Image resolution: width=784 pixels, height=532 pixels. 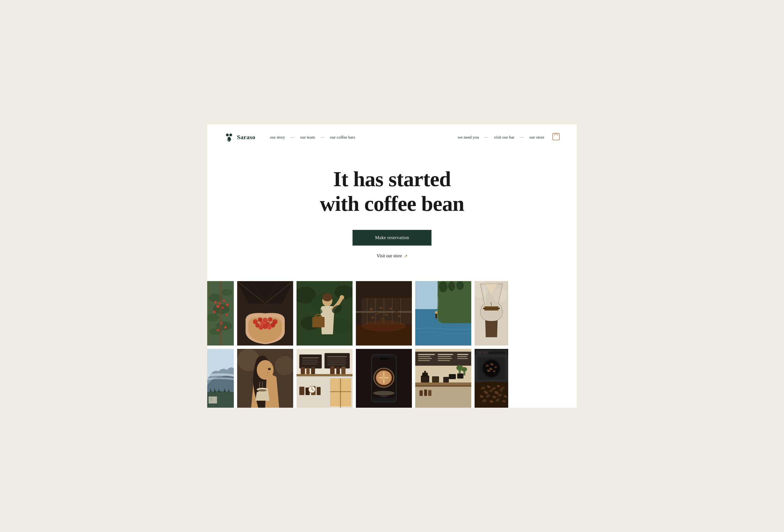 I want to click on nav-sep-4: —, so click(x=522, y=137).